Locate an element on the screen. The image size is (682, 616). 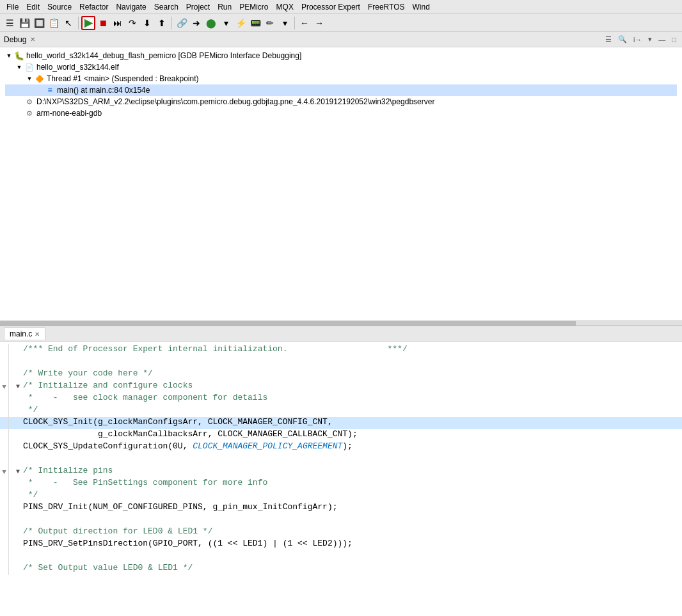
menu-run: Run is located at coordinates (225, 7).